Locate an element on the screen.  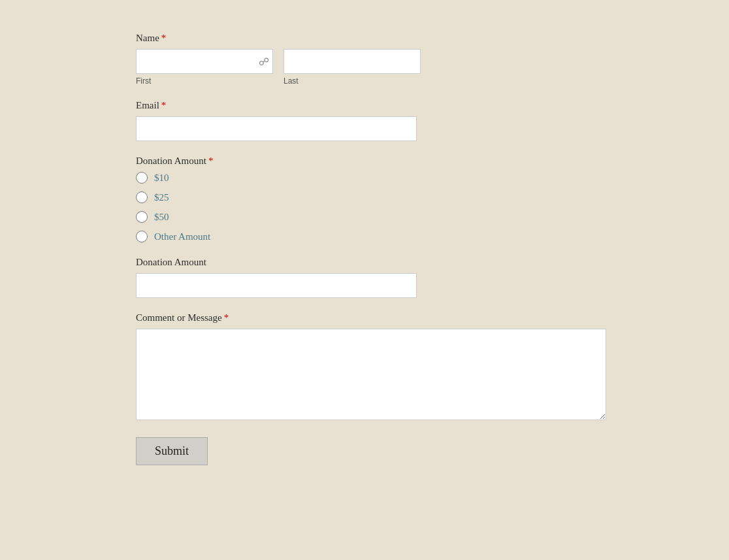
radio-option-other: Other Amount is located at coordinates (364, 237).